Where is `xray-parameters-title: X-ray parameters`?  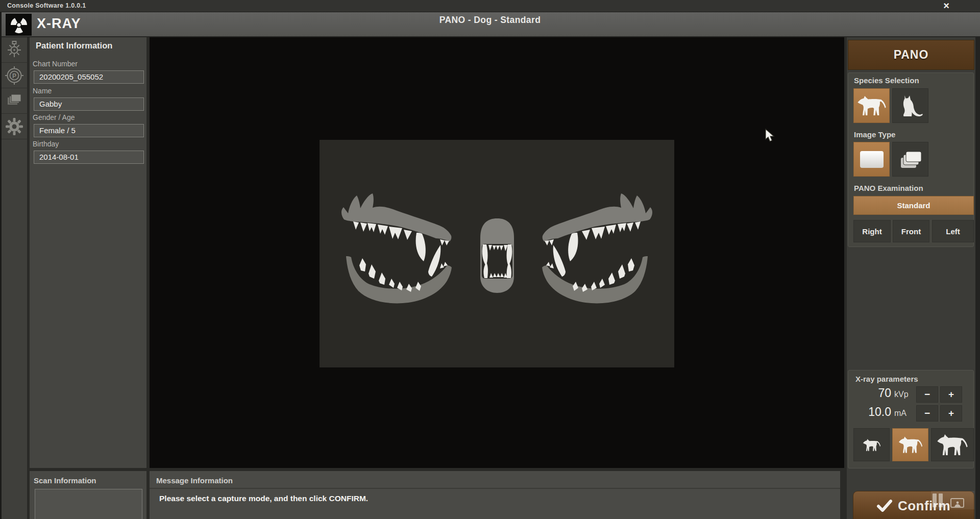 xray-parameters-title: X-ray parameters is located at coordinates (887, 379).